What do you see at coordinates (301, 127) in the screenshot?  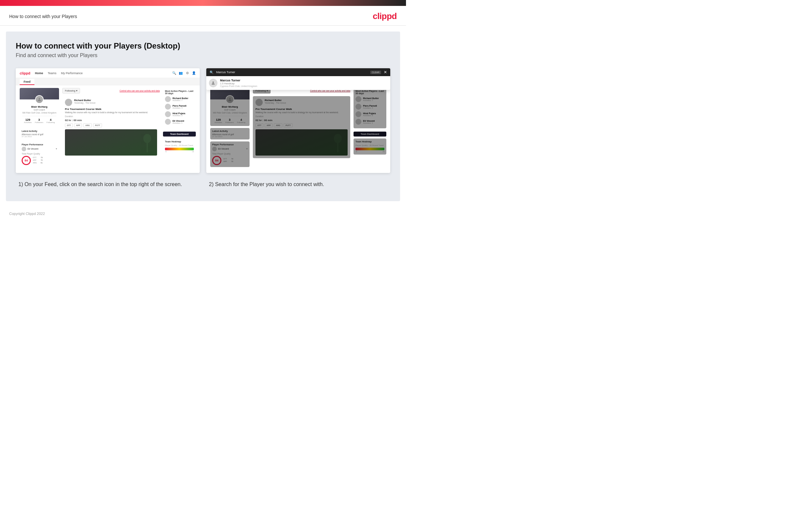 I see `activity-card-2: Richard Butler Yesterday - The Grove Pre…` at bounding box center [301, 127].